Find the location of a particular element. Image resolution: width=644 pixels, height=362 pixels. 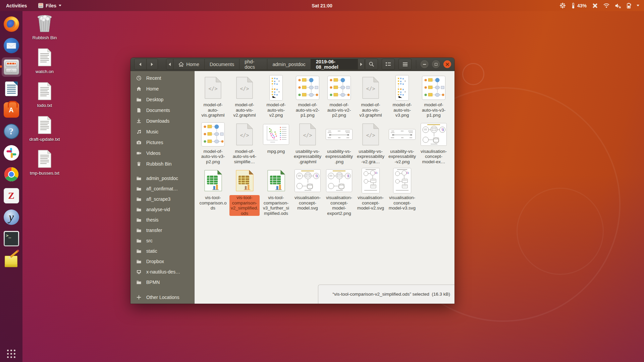

spreadsheet-file-icon is located at coordinates (245, 181).